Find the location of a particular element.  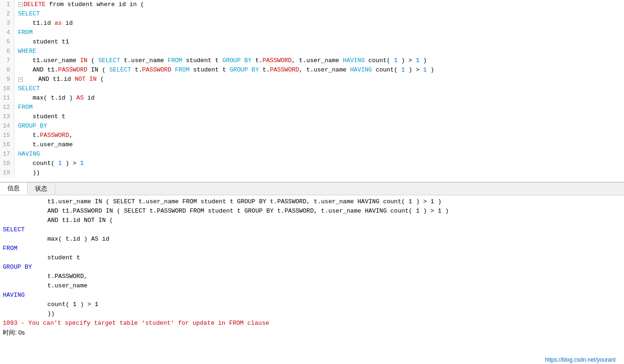

output-line: count( 1 ) > 1 is located at coordinates (312, 305).